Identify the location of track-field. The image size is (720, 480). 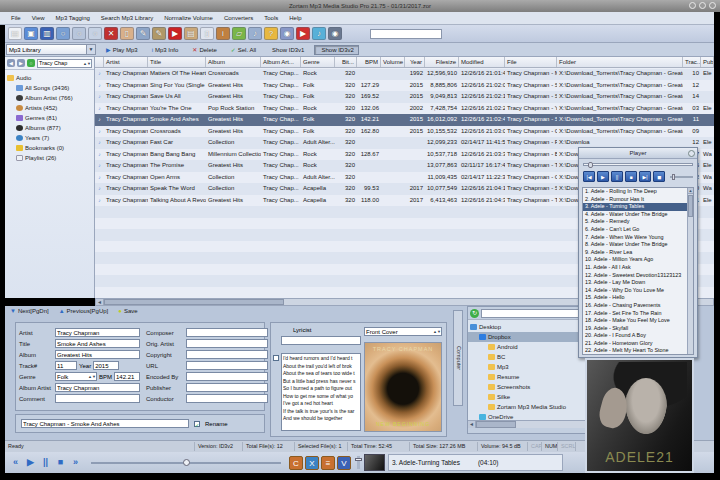
(66, 366).